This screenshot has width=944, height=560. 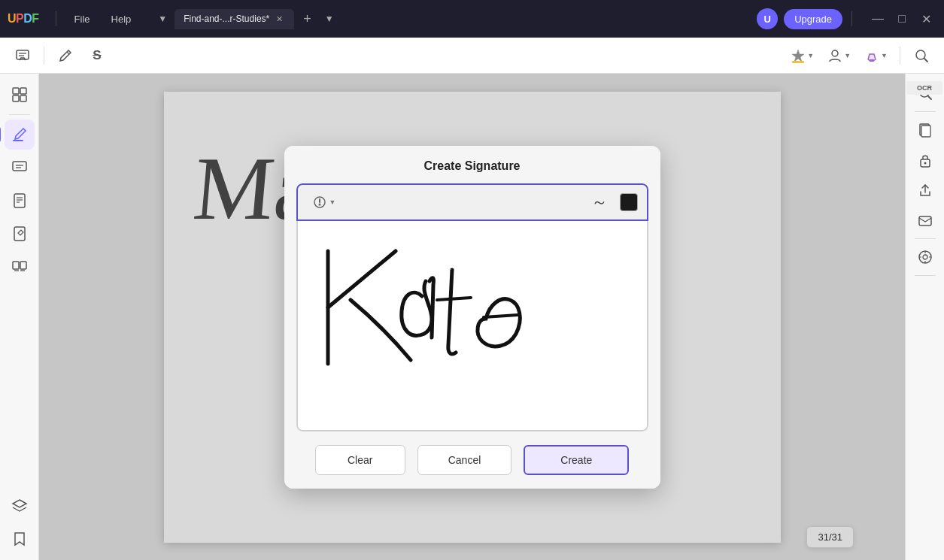 I want to click on sidebar-edit-button, so click(x=20, y=234).